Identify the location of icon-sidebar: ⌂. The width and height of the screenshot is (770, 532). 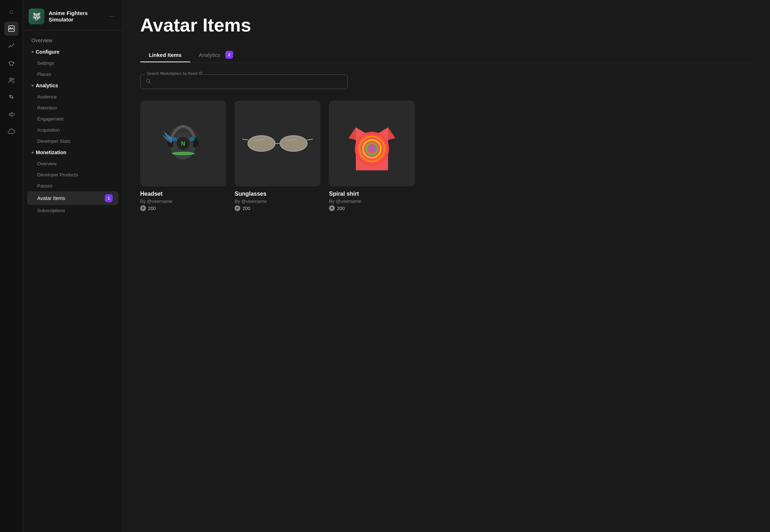
(11, 266).